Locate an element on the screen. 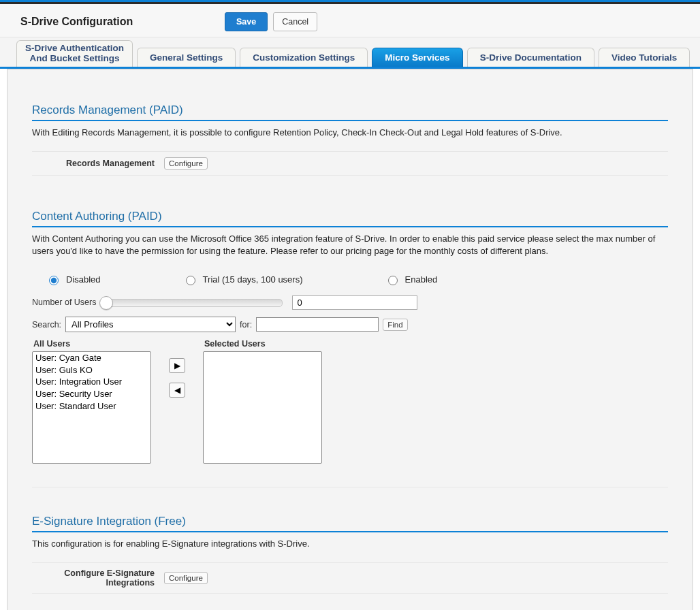 This screenshot has height=610, width=700. tab-auth-bucket: S-Drive Authentication And Bucket Settin… is located at coordinates (75, 53).